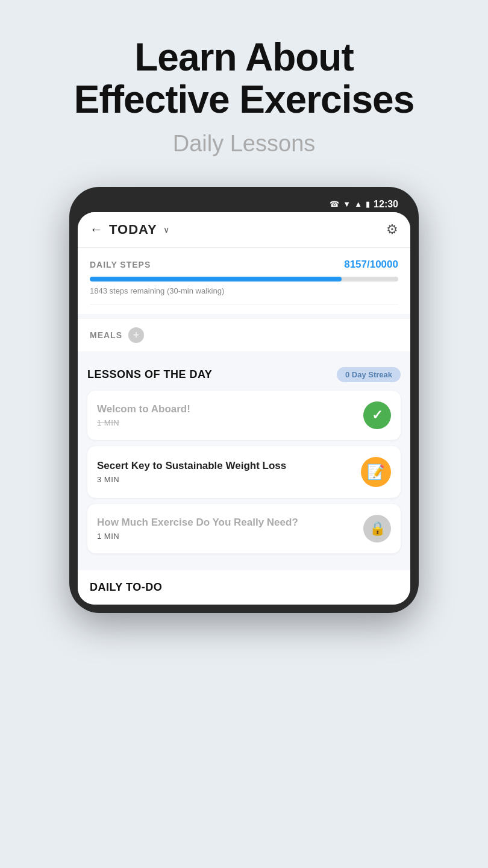 This screenshot has width=488, height=868. I want to click on status-bar: ☎ ▼ ▲ ▮ 12:30, so click(244, 204).